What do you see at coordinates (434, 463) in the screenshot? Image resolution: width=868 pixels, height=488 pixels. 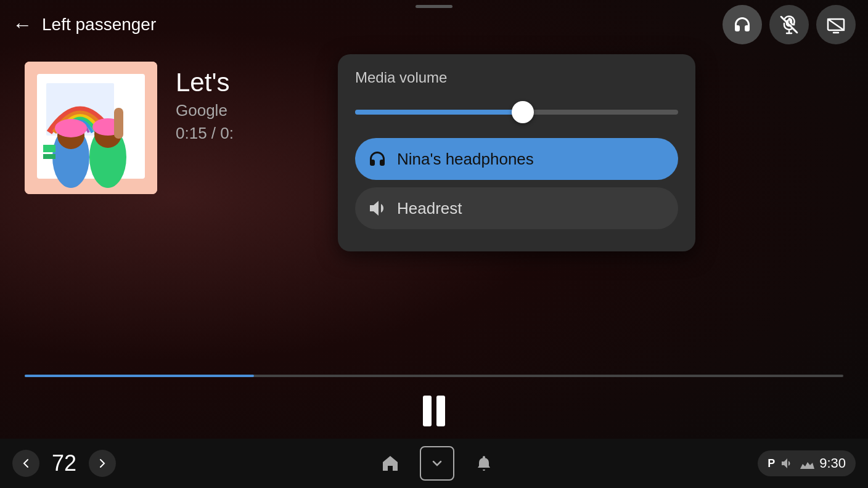 I see `bottom-bar: 72 P` at bounding box center [434, 463].